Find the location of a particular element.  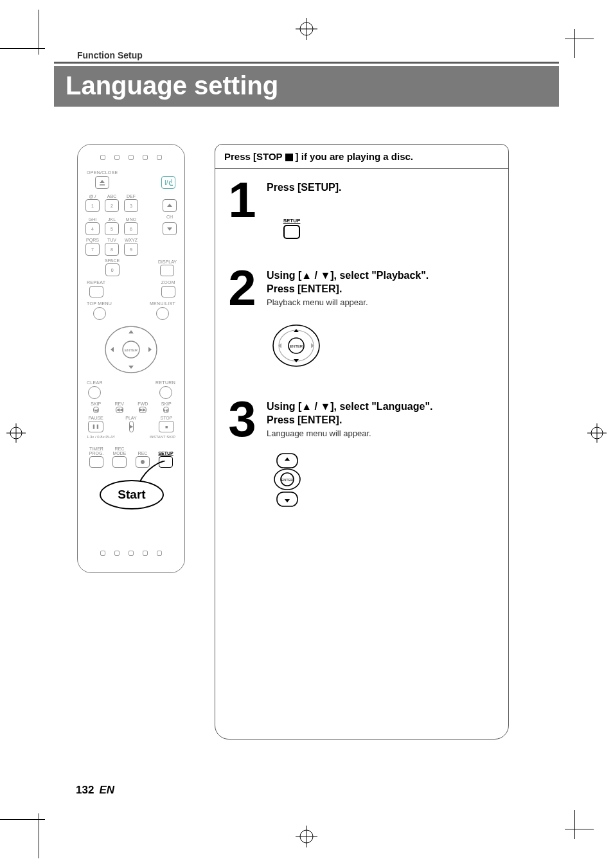

key-8: 8 is located at coordinates (112, 249).